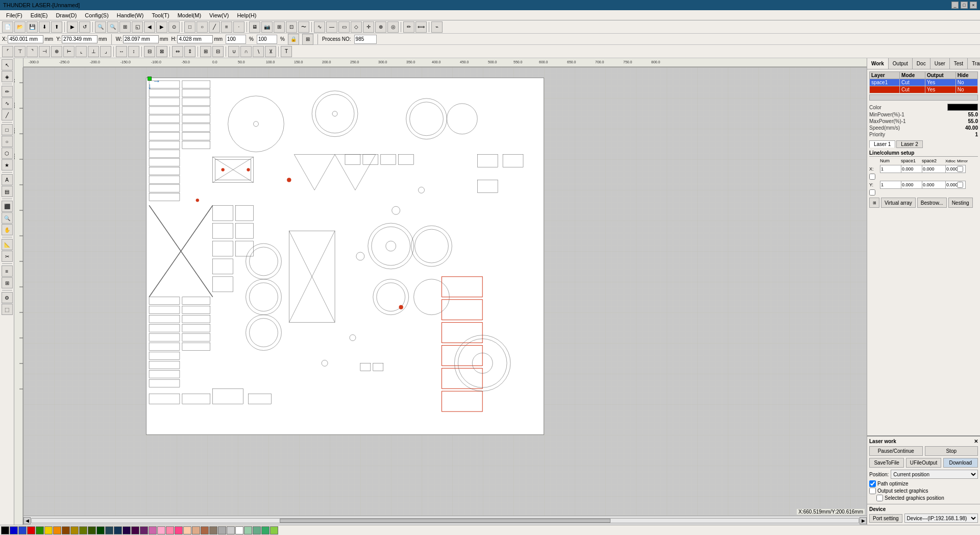  I want to click on tab-doc: Doc, so click(922, 63).